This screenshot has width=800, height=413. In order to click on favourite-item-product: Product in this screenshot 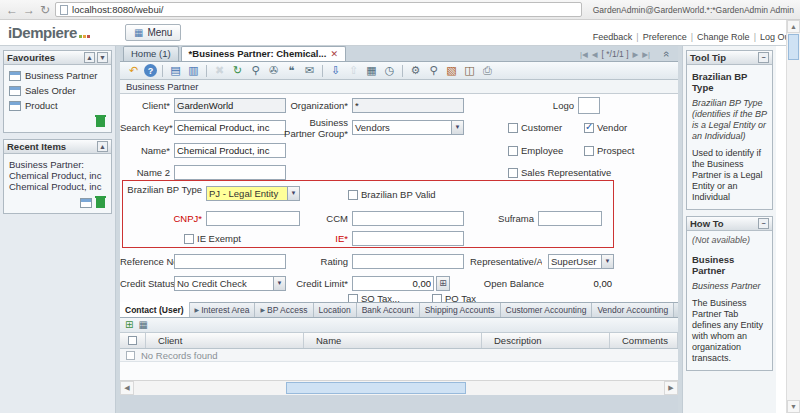, I will do `click(58, 106)`.